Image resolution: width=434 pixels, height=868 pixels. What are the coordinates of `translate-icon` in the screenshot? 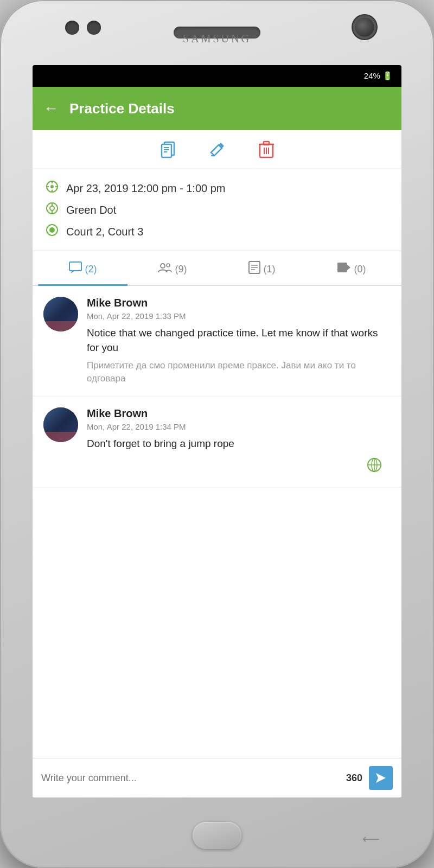 It's located at (374, 467).